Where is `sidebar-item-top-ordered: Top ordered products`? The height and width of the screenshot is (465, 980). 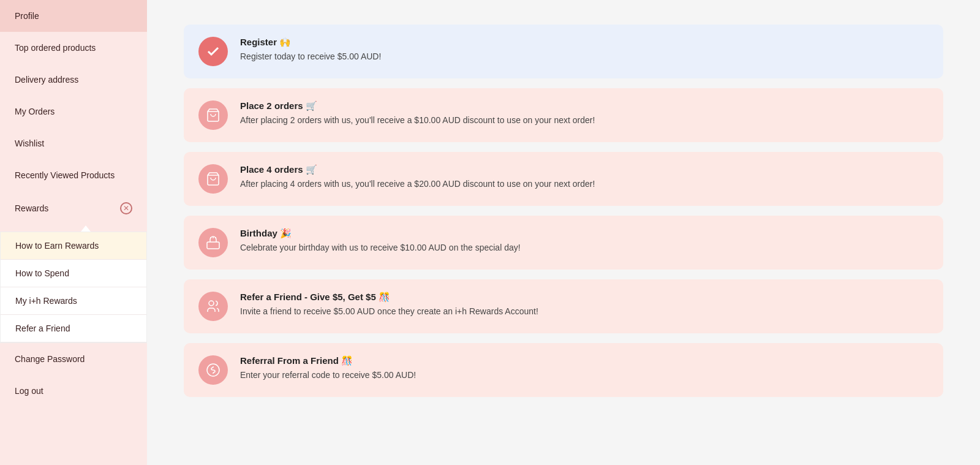 sidebar-item-top-ordered: Top ordered products is located at coordinates (74, 48).